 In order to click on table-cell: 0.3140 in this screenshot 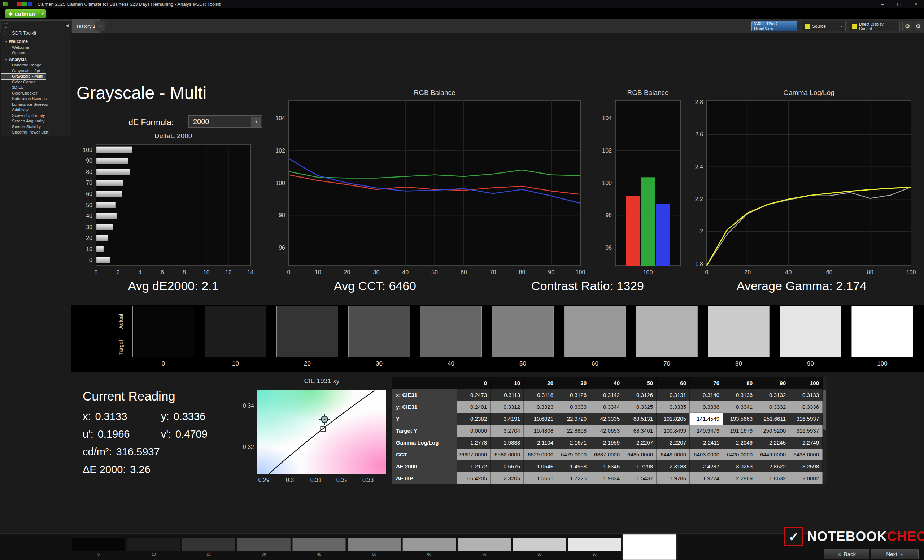, I will do `click(706, 395)`.